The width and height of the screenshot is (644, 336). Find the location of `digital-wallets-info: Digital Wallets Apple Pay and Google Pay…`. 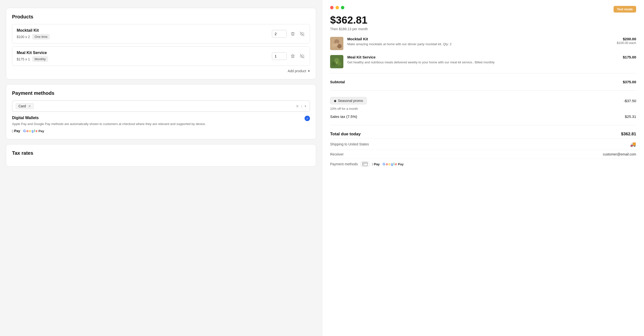

digital-wallets-info: Digital Wallets Apple Pay and Google Pay… is located at coordinates (158, 124).